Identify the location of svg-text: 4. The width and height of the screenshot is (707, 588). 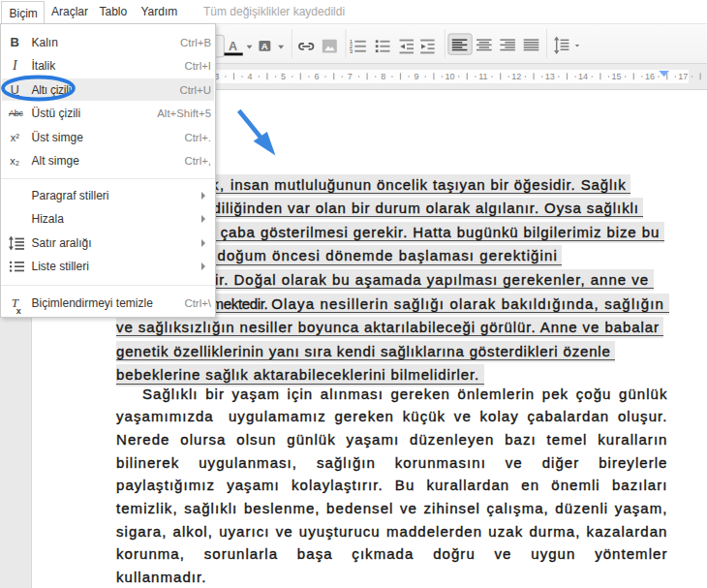
(250, 77).